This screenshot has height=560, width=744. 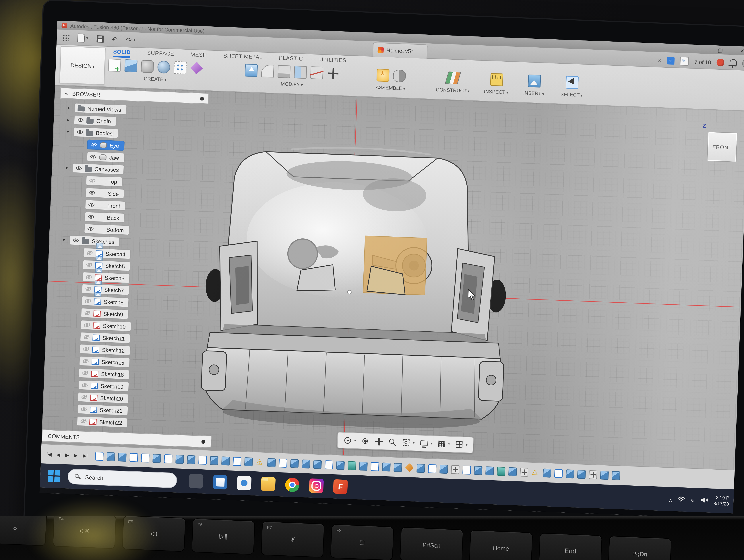 I want to click on press-pull-icon, so click(x=252, y=70).